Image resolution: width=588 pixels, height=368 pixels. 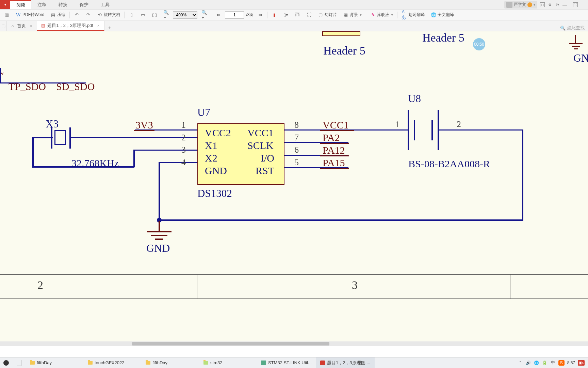 I want to click on volume-icon: 🔊, so click(x=528, y=363).